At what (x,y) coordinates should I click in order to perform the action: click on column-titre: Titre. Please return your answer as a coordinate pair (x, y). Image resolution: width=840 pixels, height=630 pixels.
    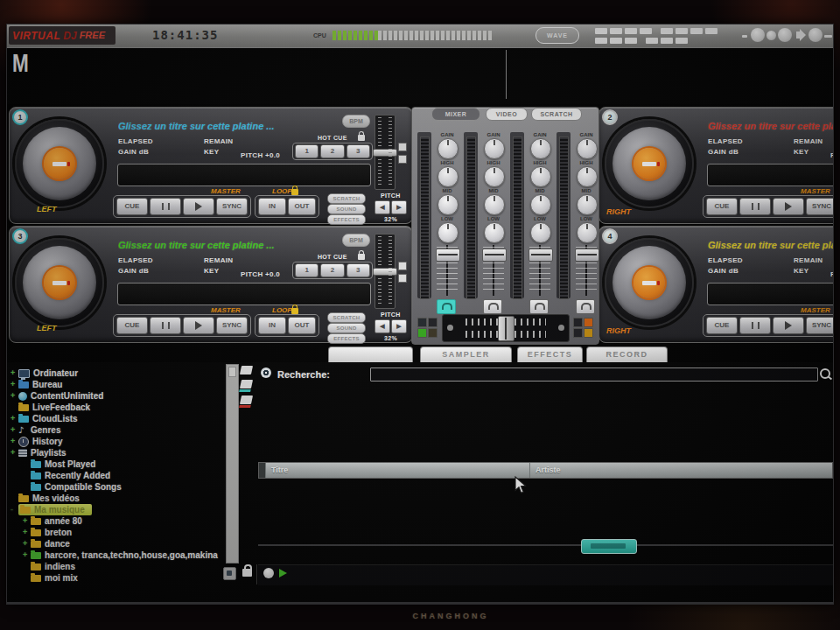
    Looking at the image, I should click on (398, 471).